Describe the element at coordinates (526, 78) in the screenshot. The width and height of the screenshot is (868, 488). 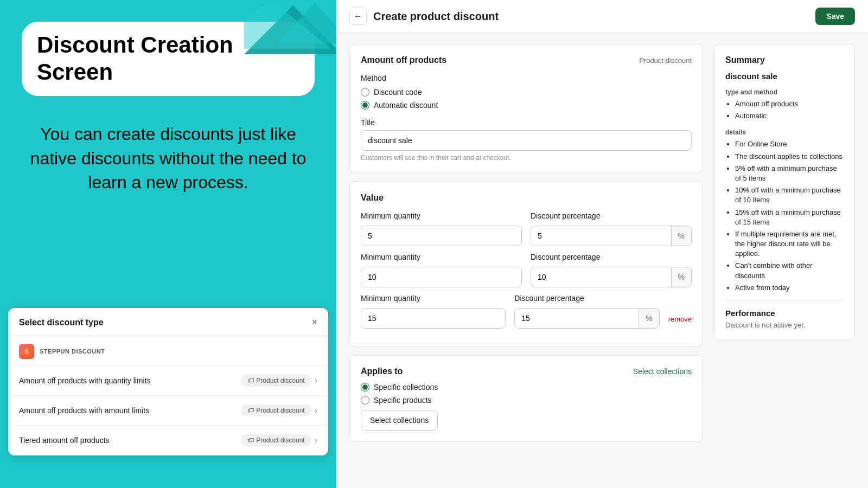
I see `method-label: Method` at that location.